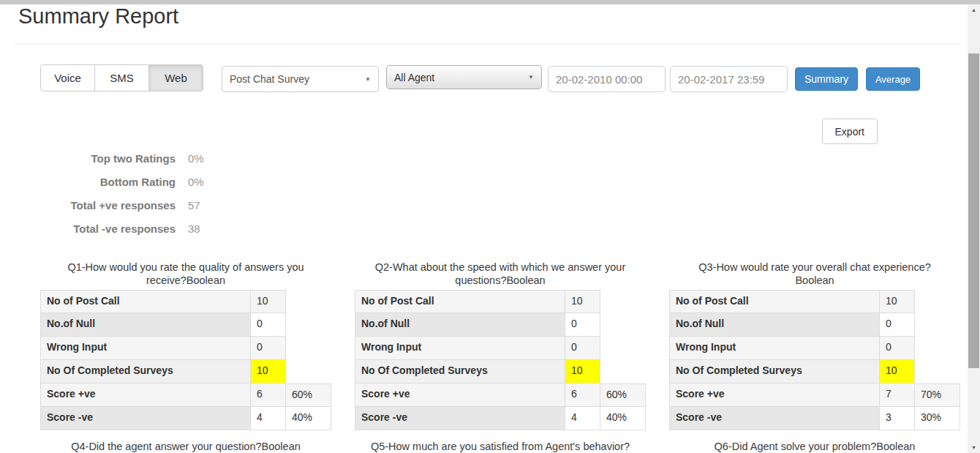 This screenshot has height=453, width=980. I want to click on next-question-title: Q6-Did Agent solve your problem?Boolean, so click(815, 446).